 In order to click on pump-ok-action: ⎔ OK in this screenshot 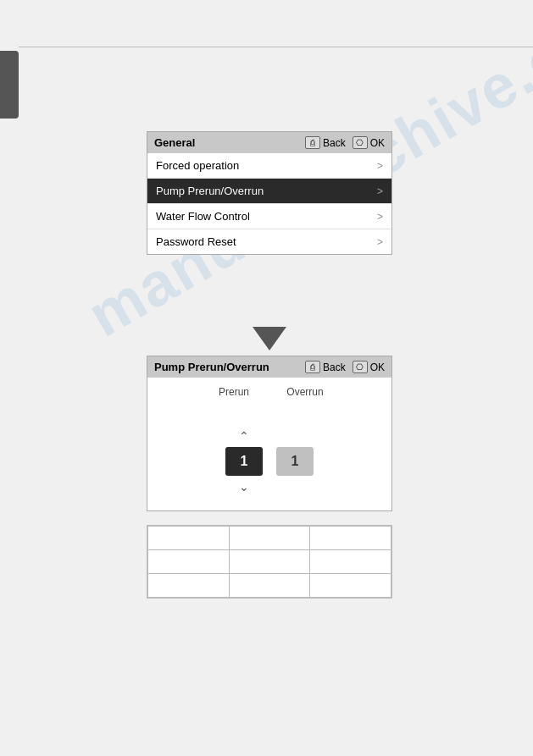, I will do `click(369, 367)`.